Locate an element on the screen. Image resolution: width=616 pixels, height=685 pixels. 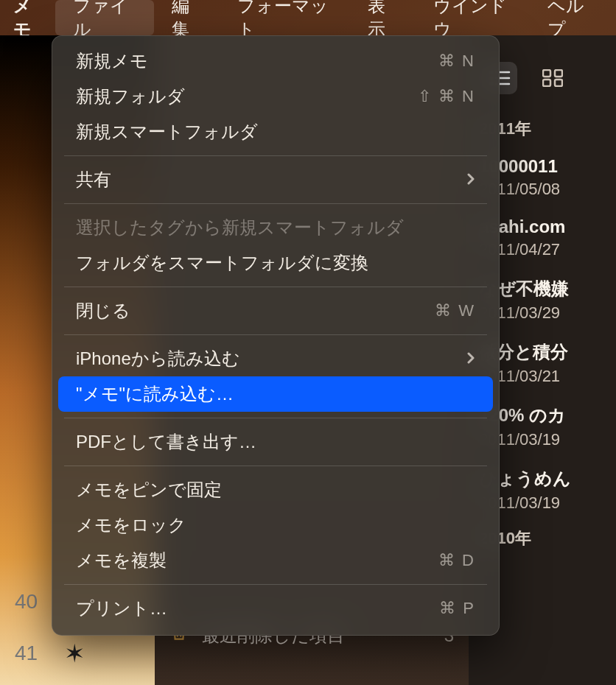
menu-format: フォーマット is located at coordinates (284, 18).